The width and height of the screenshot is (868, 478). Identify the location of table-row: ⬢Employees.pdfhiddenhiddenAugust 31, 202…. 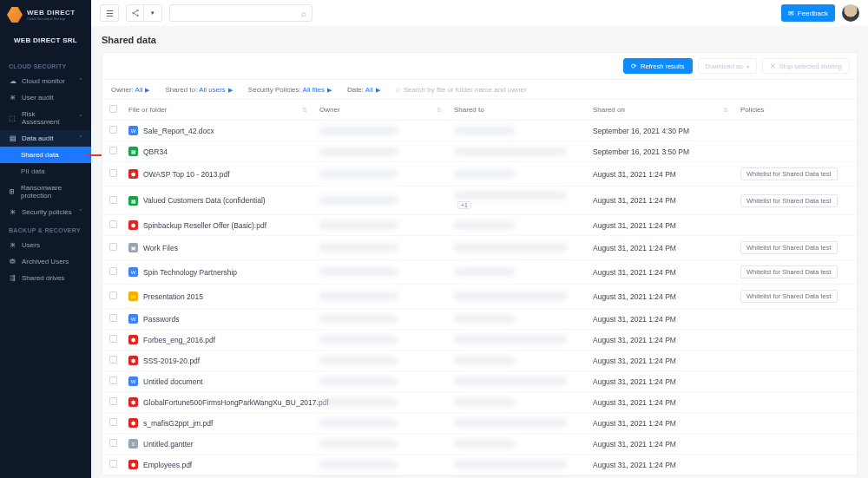
(479, 465).